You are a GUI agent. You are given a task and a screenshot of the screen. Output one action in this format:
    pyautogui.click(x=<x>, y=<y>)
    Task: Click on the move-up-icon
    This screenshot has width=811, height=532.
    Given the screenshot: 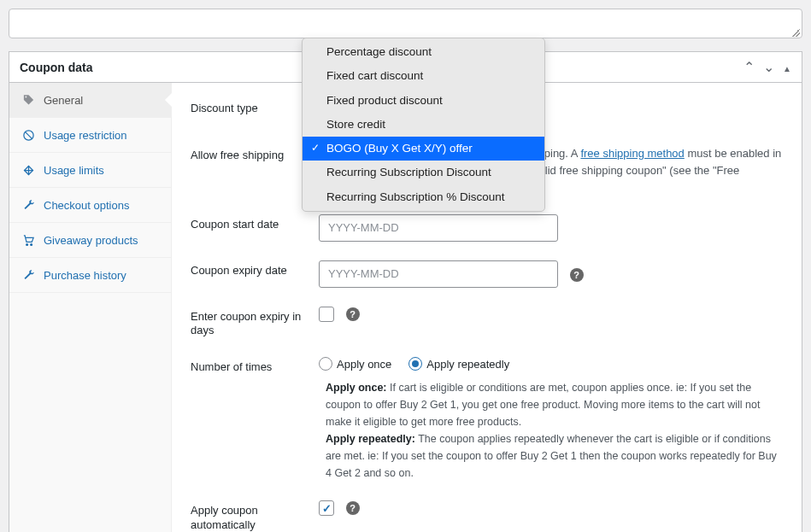 What is the action you would take?
    pyautogui.click(x=749, y=67)
    